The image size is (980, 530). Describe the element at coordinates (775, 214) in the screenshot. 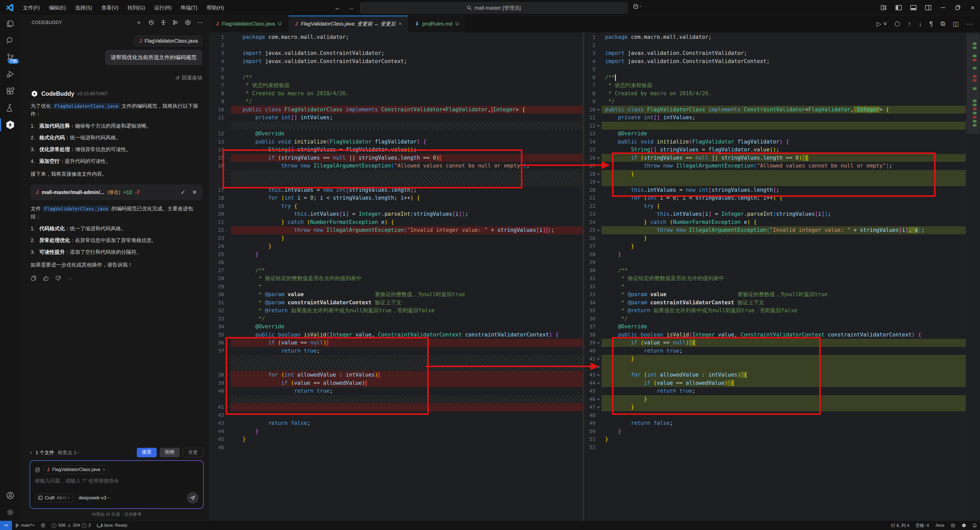

I see `code-line: 23 this.intValues[i] = Integer.parseInt(…` at that location.